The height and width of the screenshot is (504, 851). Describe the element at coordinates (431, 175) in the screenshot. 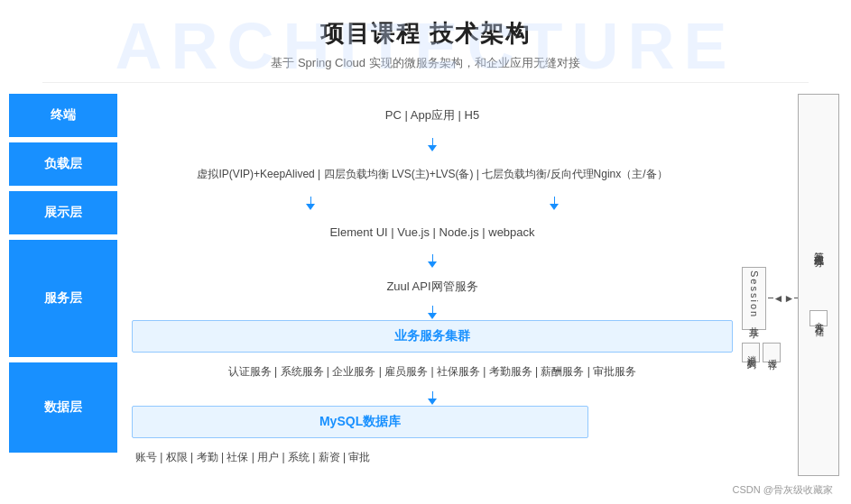

I see `load-text: 虚拟IP(VIP)+KeepAlived | 四层负载均衡 LVS(主)+LVS…` at that location.